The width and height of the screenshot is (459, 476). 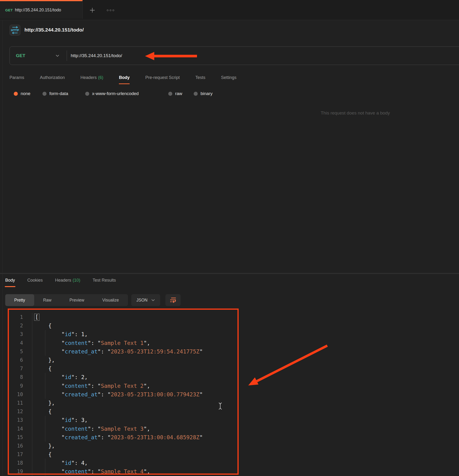 What do you see at coordinates (35, 280) in the screenshot?
I see `response-tab-label: Cookies` at bounding box center [35, 280].